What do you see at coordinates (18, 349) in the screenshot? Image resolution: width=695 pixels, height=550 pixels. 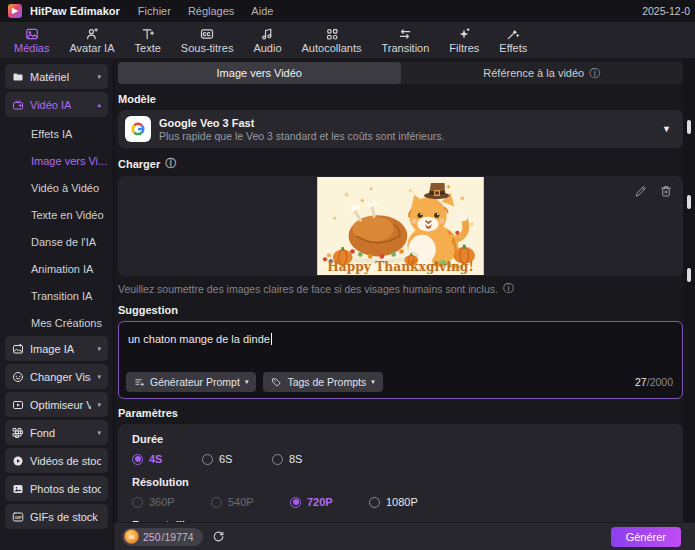 I see `image-ia-icon` at bounding box center [18, 349].